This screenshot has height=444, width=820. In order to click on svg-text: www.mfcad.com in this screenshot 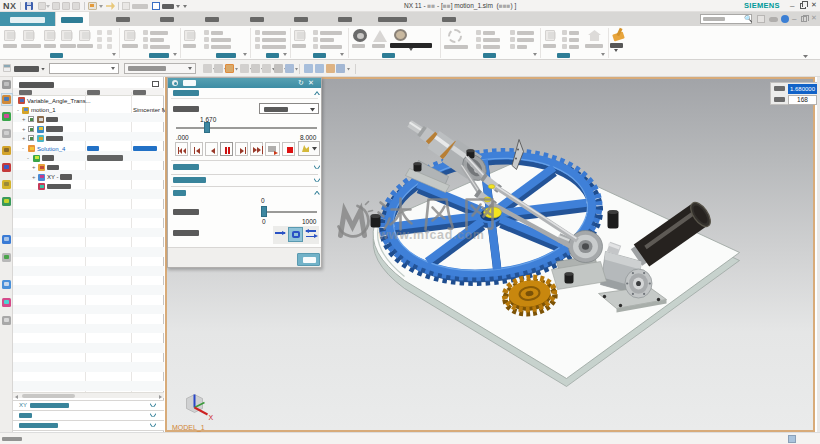, I will do `click(432, 235)`.